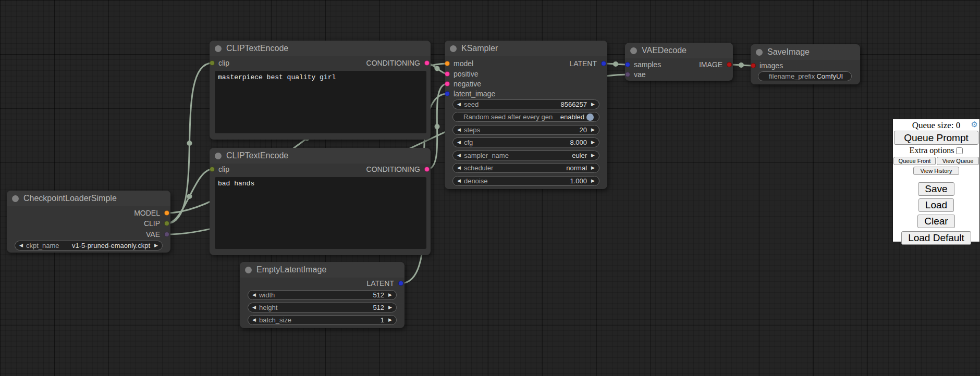 This screenshot has width=980, height=376. Describe the element at coordinates (936, 171) in the screenshot. I see `view-history-button: View History` at that location.